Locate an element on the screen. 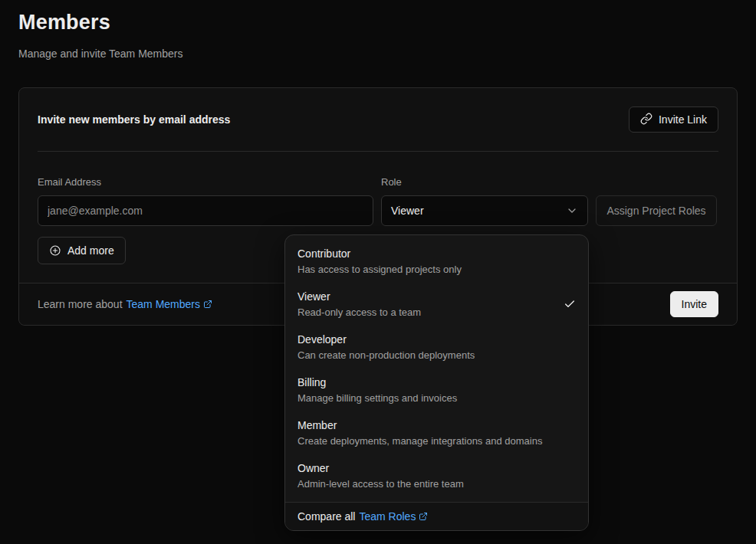 The height and width of the screenshot is (544, 756). page-title: Members is located at coordinates (387, 23).